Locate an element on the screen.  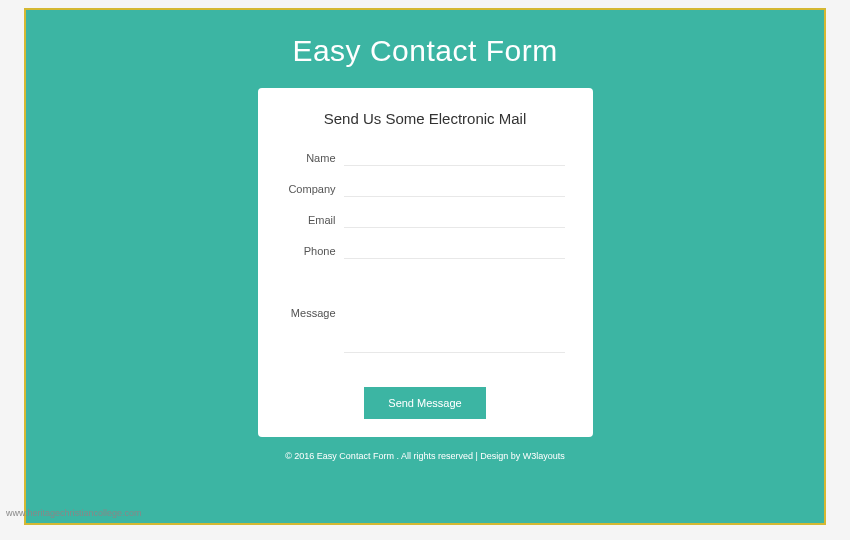
page-title: Easy Contact Form is located at coordinates (424, 51).